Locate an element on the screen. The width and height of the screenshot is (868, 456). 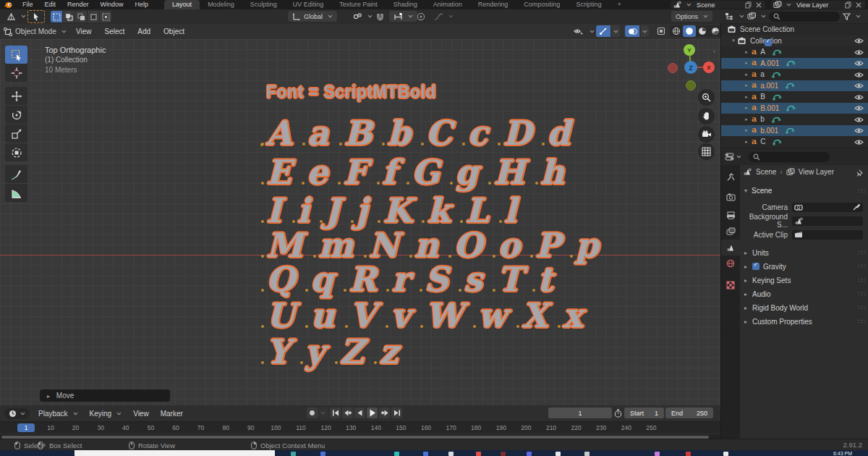
glyph-object: N is located at coordinates (384, 245).